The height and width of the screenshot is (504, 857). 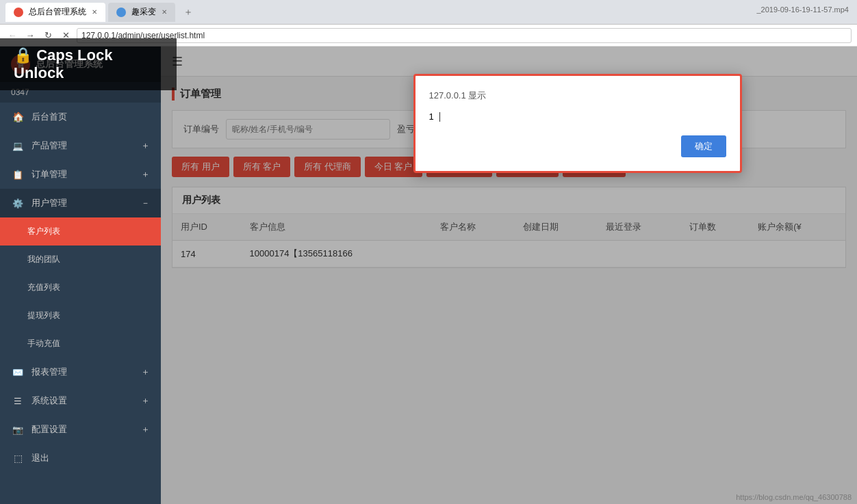 What do you see at coordinates (49, 372) in the screenshot?
I see `sidebar-item-reports-label: 报表管理` at bounding box center [49, 372].